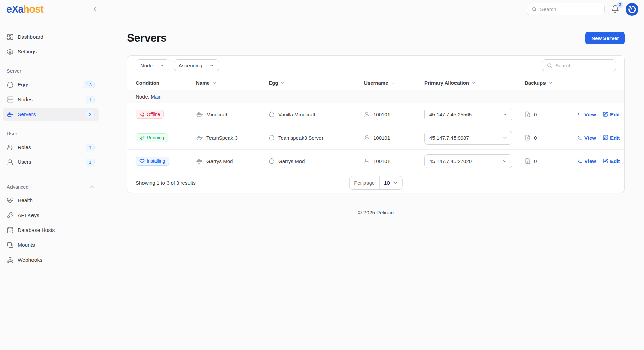 This screenshot has height=350, width=644. What do you see at coordinates (468, 161) in the screenshot?
I see `allocation-select: 45.147.7.45:27020` at bounding box center [468, 161].